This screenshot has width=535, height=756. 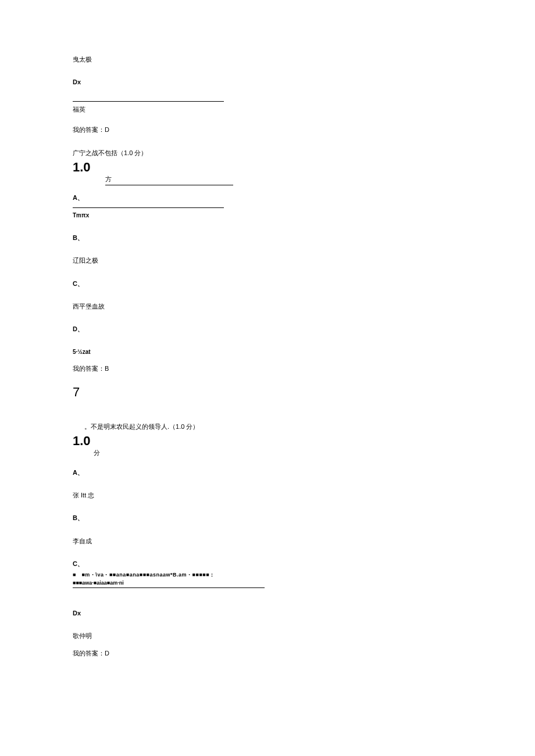 What do you see at coordinates (268, 238) in the screenshot?
I see `q6-option-b-label: B、` at bounding box center [268, 238].